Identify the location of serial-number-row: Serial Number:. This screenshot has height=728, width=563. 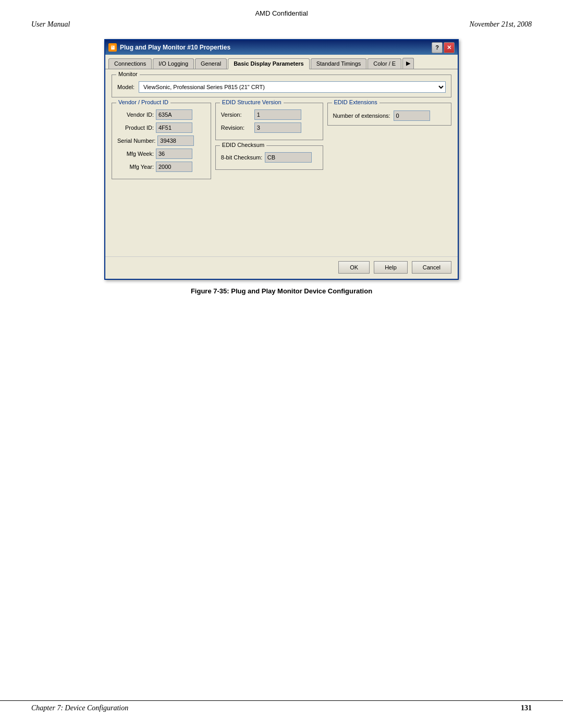
(162, 141).